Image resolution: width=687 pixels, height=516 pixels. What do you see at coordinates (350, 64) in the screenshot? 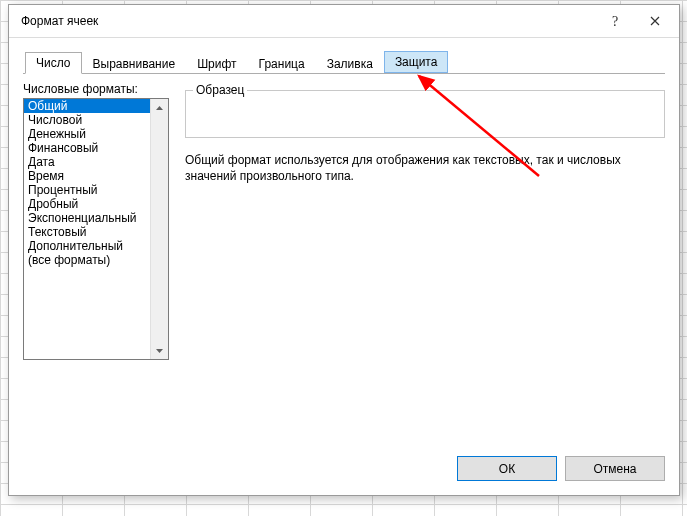
I see `tab-fill: Заливка` at bounding box center [350, 64].